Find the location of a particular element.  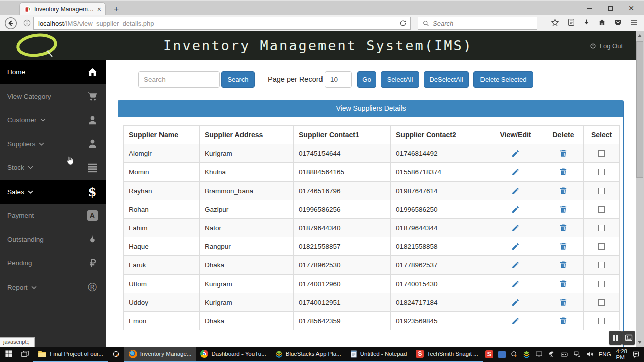

sidebar-item-outstanding: Outstanding is located at coordinates (53, 240).